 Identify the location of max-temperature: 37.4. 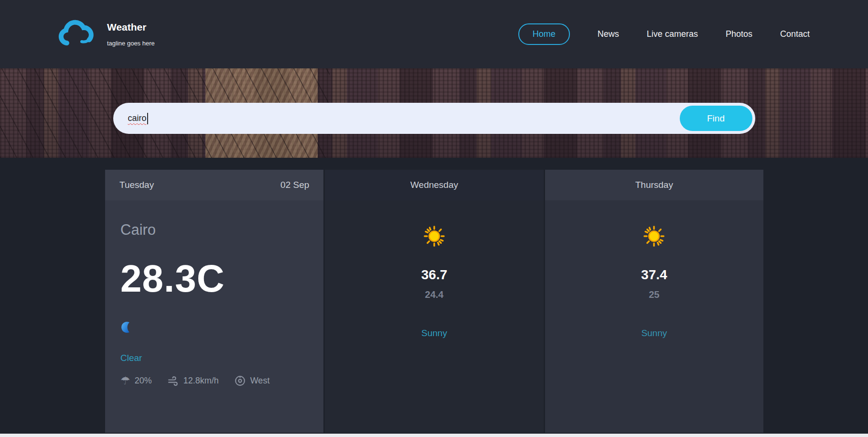
(654, 275).